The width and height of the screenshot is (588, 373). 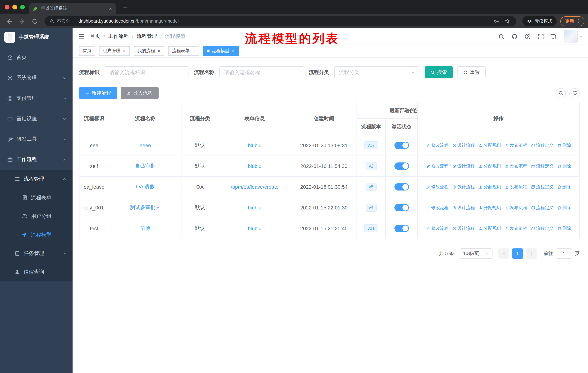 I want to click on breadcrumb-item-workflow: 工作流程, so click(x=118, y=37).